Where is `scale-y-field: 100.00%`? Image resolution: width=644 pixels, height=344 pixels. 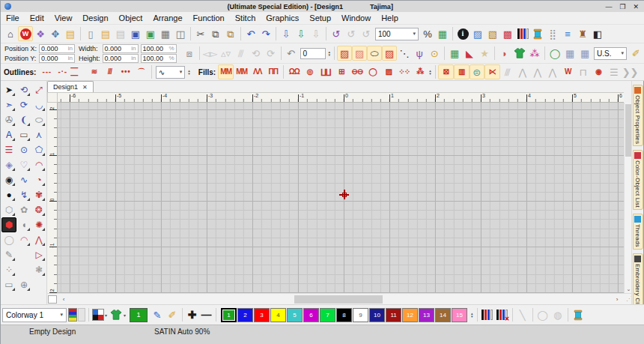
scale-y-field: 100.00% is located at coordinates (159, 58).